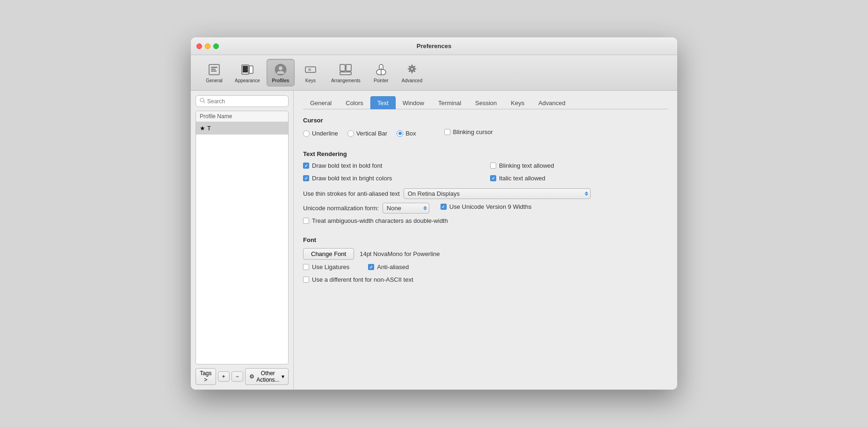  Describe the element at coordinates (311, 73) in the screenshot. I see `toolbar-item-keys: ⌘ Keys` at that location.